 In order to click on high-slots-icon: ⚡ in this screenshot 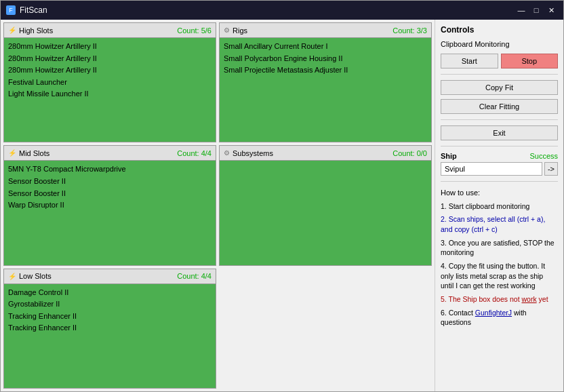, I will do `click(12, 30)`.